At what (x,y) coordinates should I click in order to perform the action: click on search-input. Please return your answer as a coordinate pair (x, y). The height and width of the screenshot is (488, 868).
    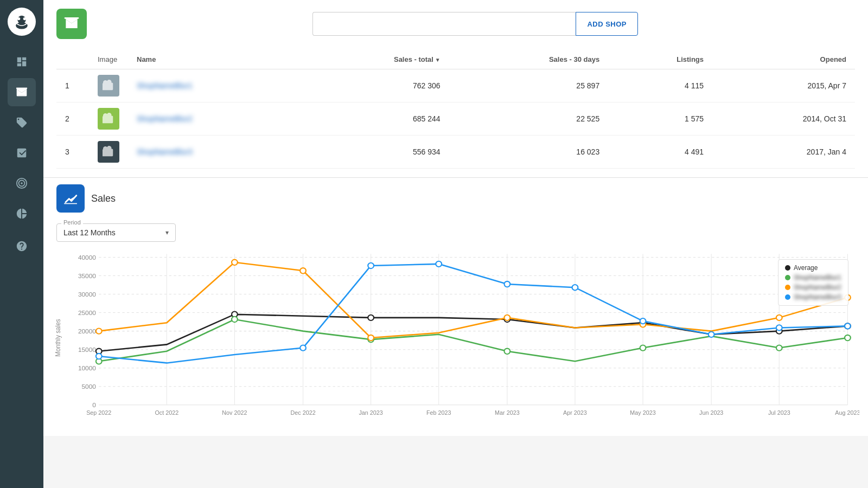
    Looking at the image, I should click on (444, 24).